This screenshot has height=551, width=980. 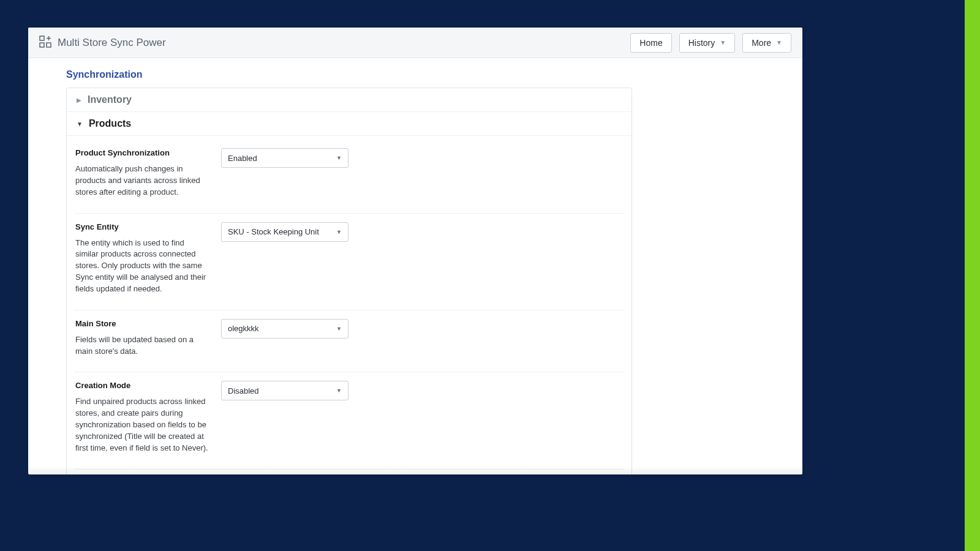 I want to click on app-title: Multi Store Sync Power, so click(x=111, y=43).